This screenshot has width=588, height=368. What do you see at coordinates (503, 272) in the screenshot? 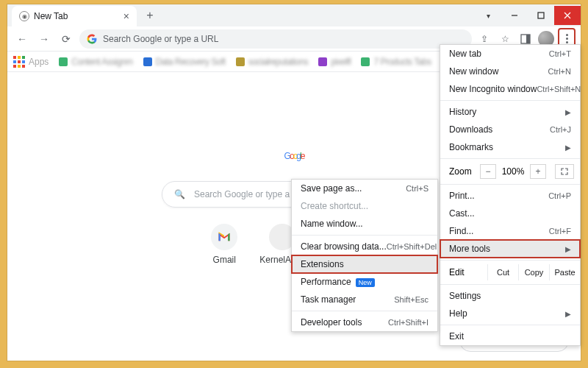
I see `cut-button: Cut` at bounding box center [503, 272].